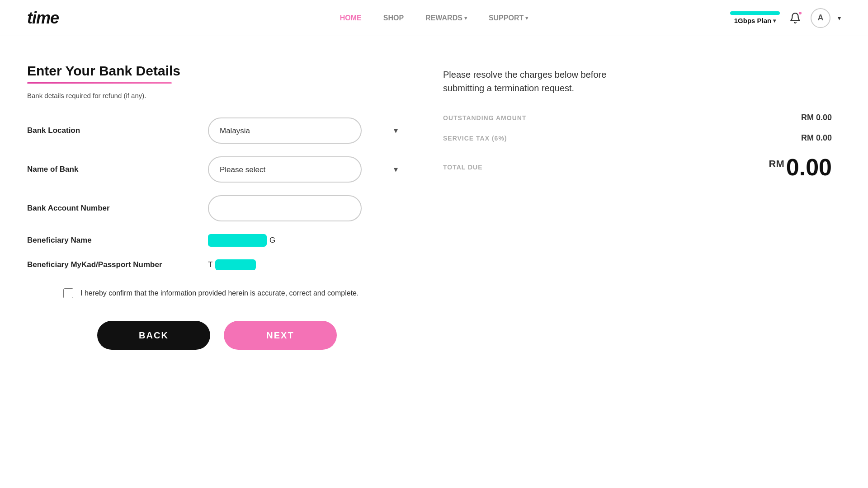 The height and width of the screenshot is (488, 868). What do you see at coordinates (821, 18) in the screenshot?
I see `avatar: A` at bounding box center [821, 18].